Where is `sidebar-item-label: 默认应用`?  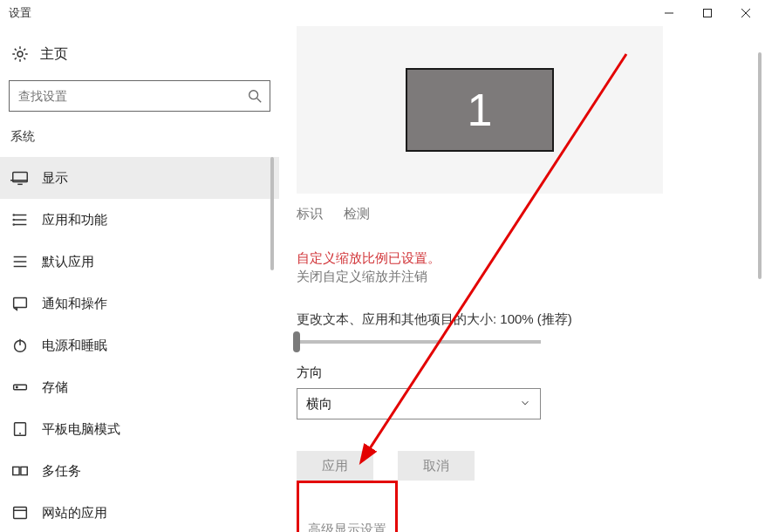 sidebar-item-label: 默认应用 is located at coordinates (68, 262).